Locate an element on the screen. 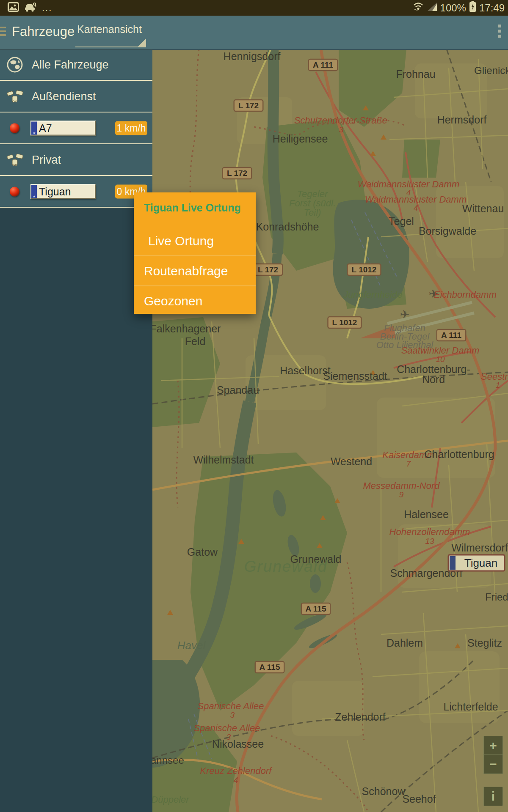 The height and width of the screenshot is (812, 508). map-label: Halensee is located at coordinates (426, 514).